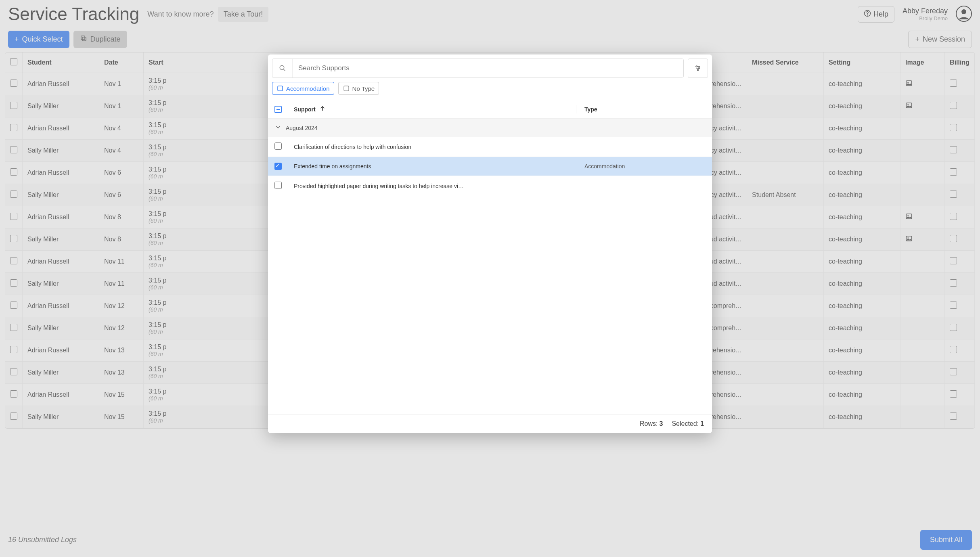 The height and width of the screenshot is (557, 980). I want to click on chip-accommodation-label: Accommodation, so click(308, 89).